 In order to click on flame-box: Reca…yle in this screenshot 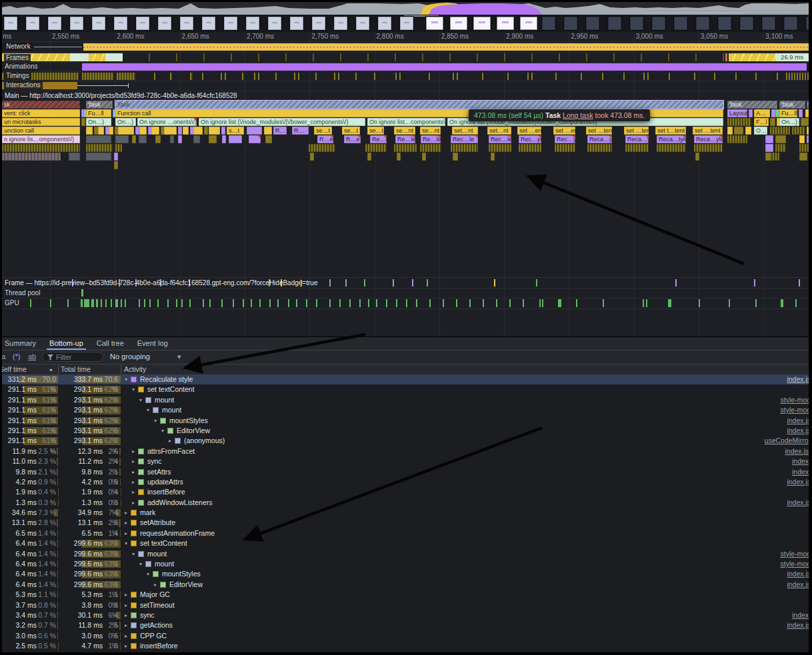, I will do `click(708, 139)`.